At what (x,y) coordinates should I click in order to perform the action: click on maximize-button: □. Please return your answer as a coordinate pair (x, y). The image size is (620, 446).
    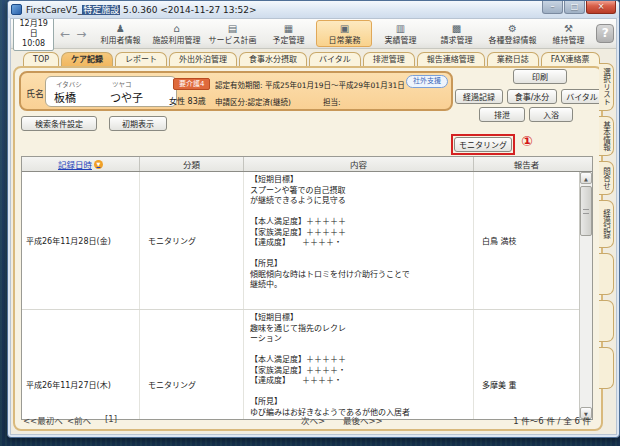
    Looking at the image, I should click on (574, 8).